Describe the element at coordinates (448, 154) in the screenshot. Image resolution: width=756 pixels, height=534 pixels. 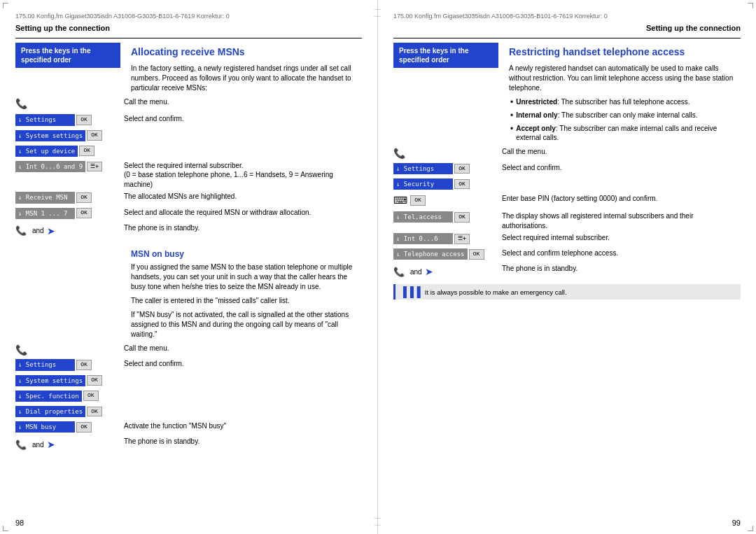
I see `right-step-left-phone: 📞` at that location.